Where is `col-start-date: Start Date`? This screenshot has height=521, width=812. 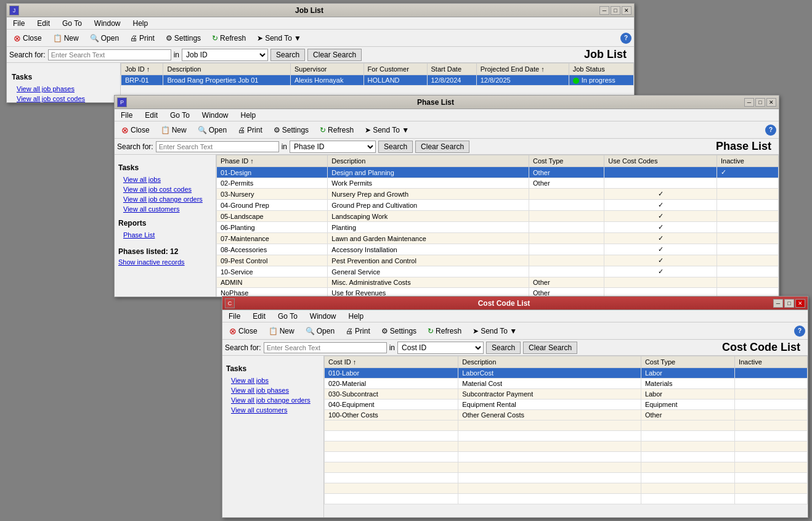
col-start-date: Start Date is located at coordinates (452, 69).